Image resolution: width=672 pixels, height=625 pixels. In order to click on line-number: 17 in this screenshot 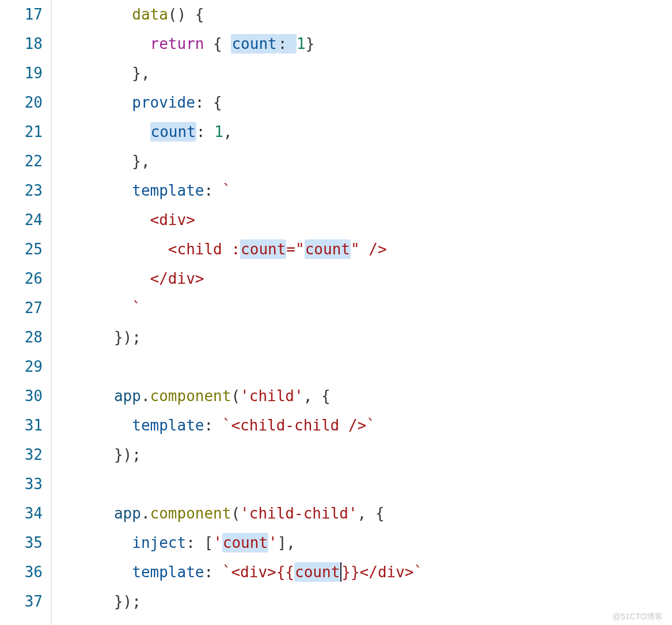, I will do `click(21, 15)`.